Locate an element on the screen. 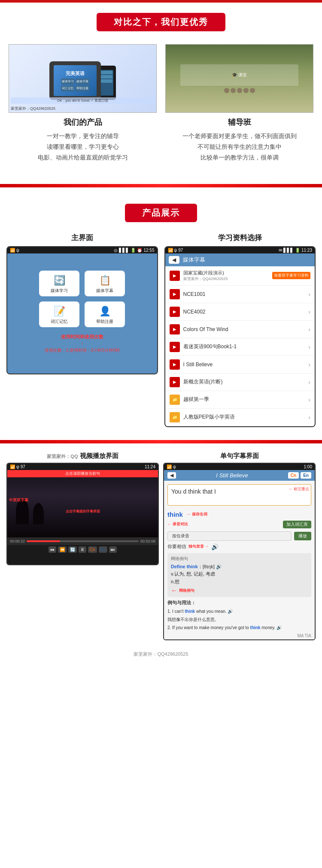 The image size is (322, 868). material-screen-title: 学习资料选择 is located at coordinates (240, 238).